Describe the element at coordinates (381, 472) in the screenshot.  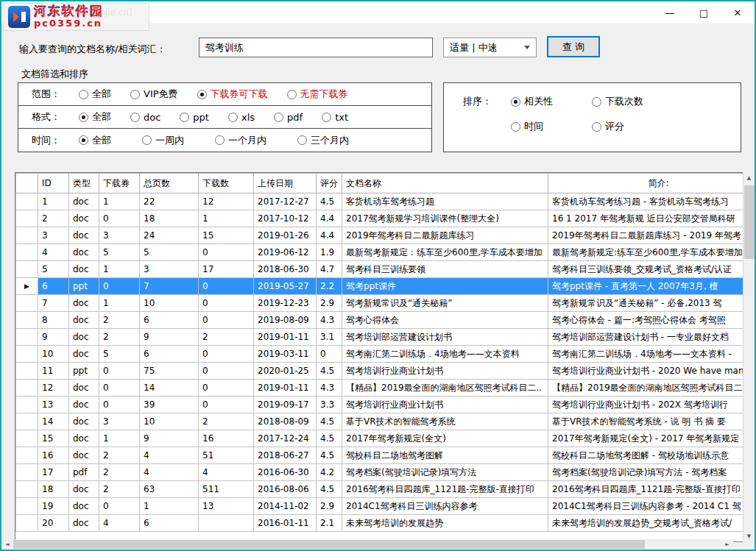
I see `table-row: 17pdf2442016-06-304.2驾考档案(驾驶培训记录)填写方法驾考档…` at that location.